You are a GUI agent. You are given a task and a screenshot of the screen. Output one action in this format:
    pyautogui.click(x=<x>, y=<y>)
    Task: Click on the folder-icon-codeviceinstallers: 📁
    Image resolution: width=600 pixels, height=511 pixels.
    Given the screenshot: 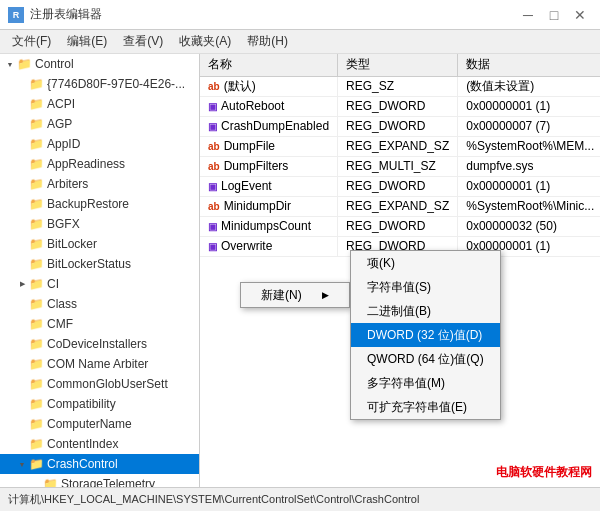 What is the action you would take?
    pyautogui.click(x=36, y=344)
    